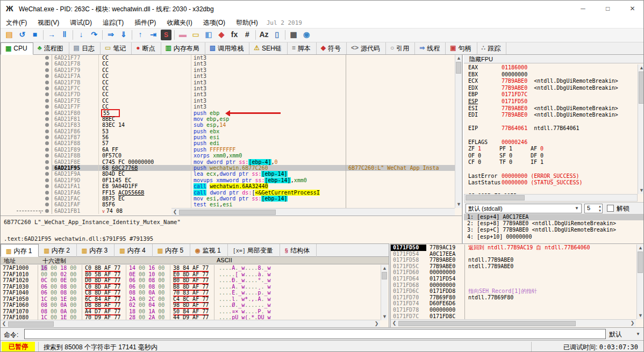 The height and width of the screenshot is (352, 644). What do you see at coordinates (513, 298) in the screenshot?
I see `stack-row: 0171FD7077B69F80ntdll.77B69F80` at bounding box center [513, 298].